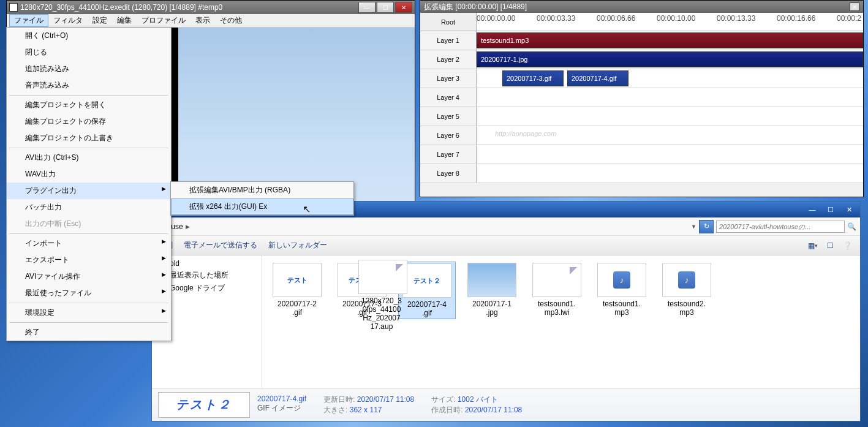  What do you see at coordinates (736, 18) in the screenshot?
I see `ruler-tick: 00:00:13.33` at bounding box center [736, 18].